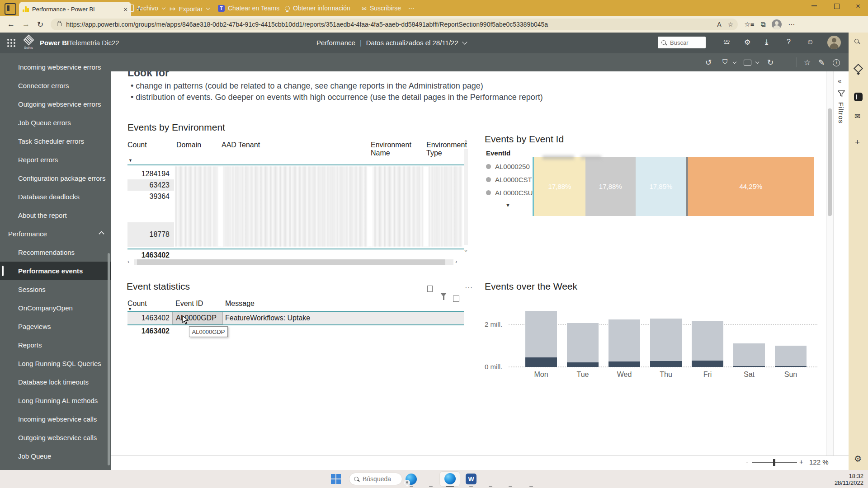 The width and height of the screenshot is (868, 488). Describe the element at coordinates (791, 24) in the screenshot. I see `browser-menu-icon: ⋯` at that location.